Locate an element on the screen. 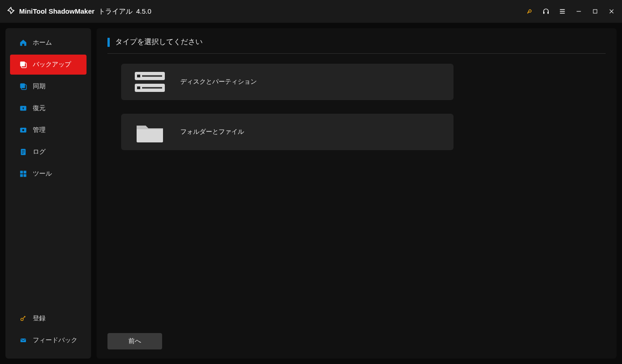 This screenshot has width=622, height=364. sidebar-item-tools: ツール is located at coordinates (48, 174).